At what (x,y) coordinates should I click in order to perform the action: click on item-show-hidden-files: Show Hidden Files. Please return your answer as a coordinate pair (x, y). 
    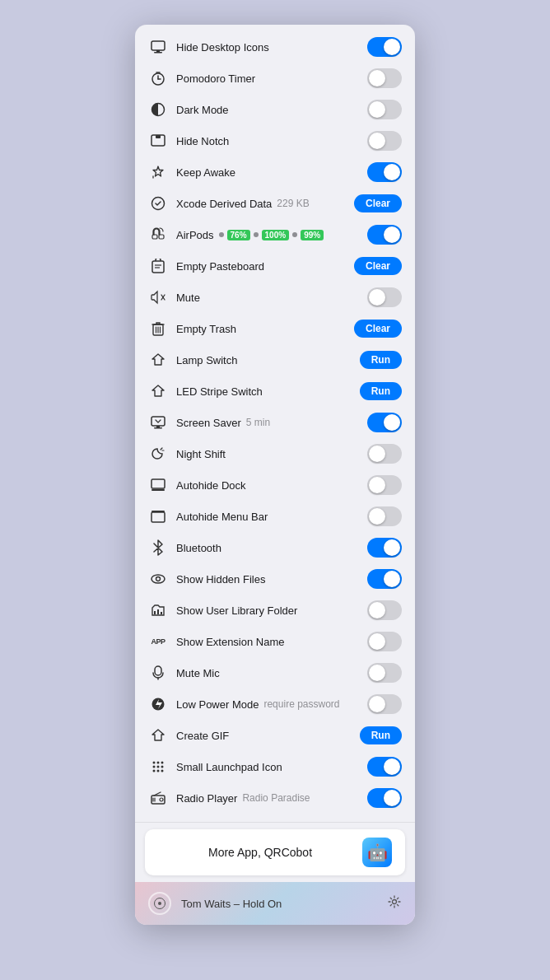
    Looking at the image, I should click on (275, 579).